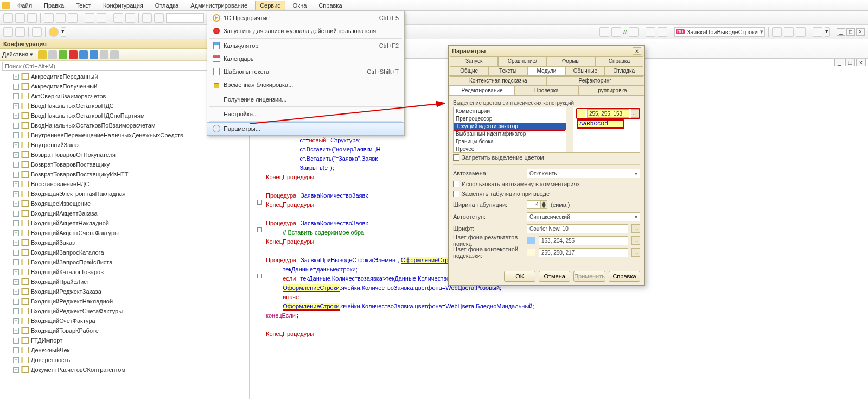  I want to click on params-close-icon: ×, so click(637, 51).